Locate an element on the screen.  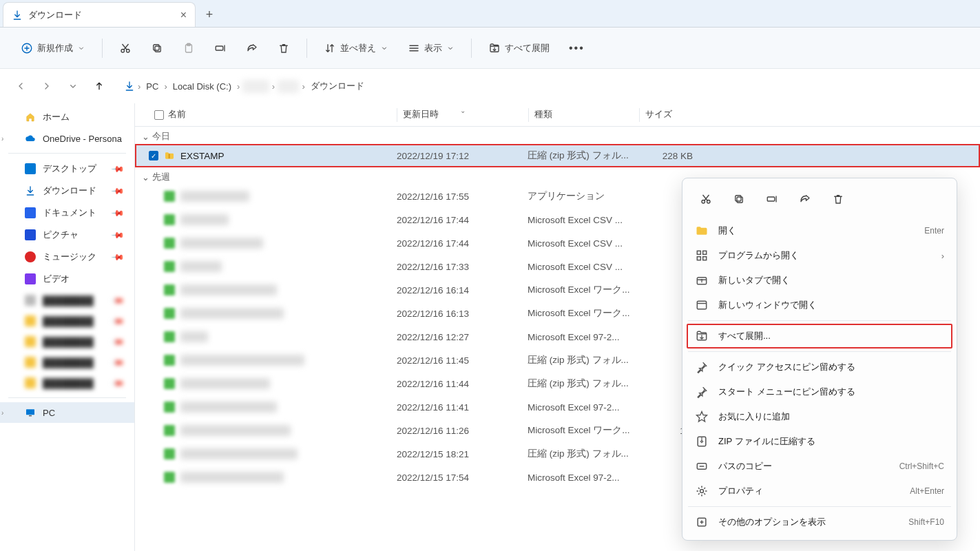
ctx-copy-path: パスのコピー Ctrl+Shift+C is located at coordinates (820, 466).